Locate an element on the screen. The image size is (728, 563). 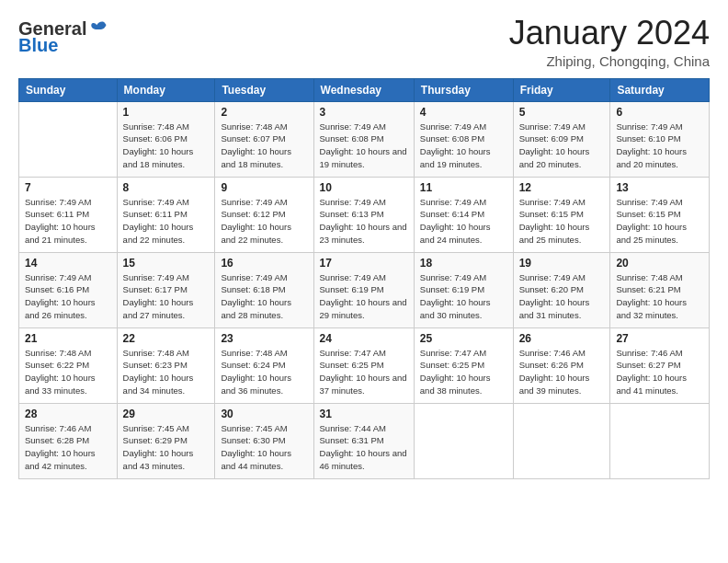
title-block: January 2024 Zhiping, Chongqing, China is located at coordinates (609, 42).